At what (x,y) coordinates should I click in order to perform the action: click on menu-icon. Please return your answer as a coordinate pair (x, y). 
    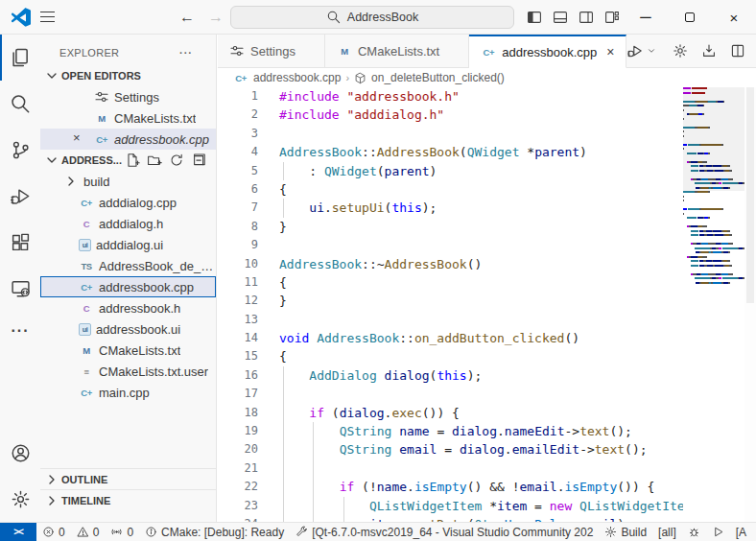
    Looking at the image, I should click on (47, 17).